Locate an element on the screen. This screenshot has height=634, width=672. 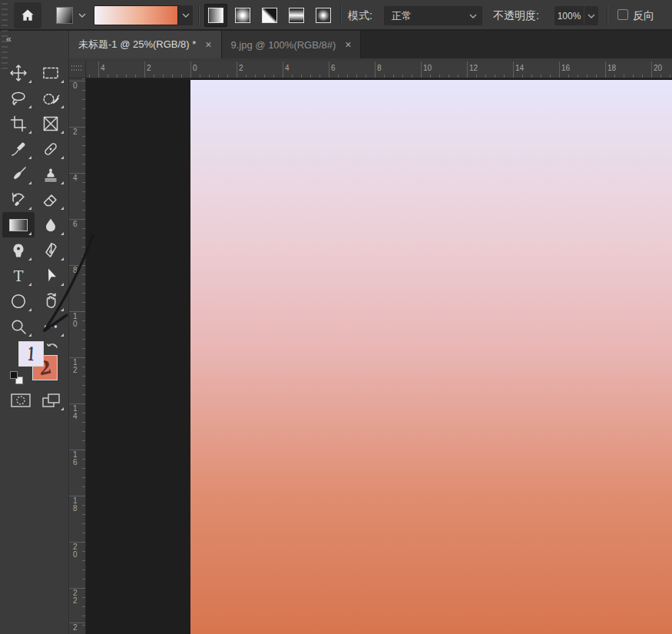
brush-tool is located at coordinates (18, 174).